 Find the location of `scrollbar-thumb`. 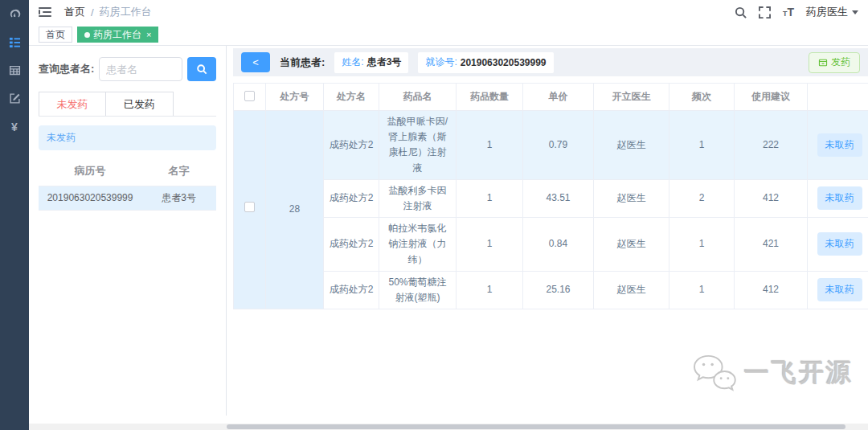

scrollbar-thumb is located at coordinates (536, 427).